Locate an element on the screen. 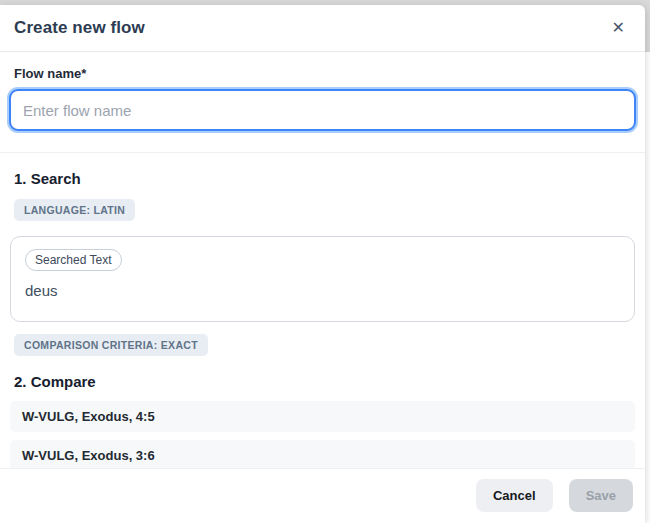 This screenshot has height=523, width=650. flow-name-label: Flow name* is located at coordinates (322, 74).